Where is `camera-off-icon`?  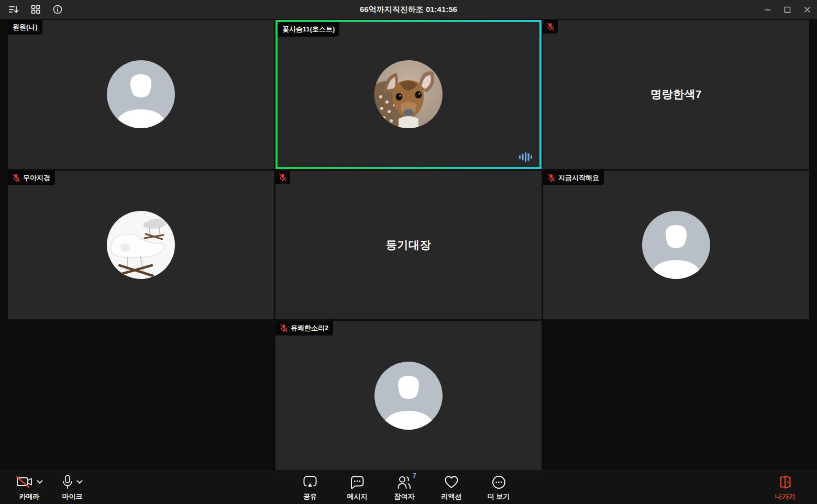
camera-off-icon is located at coordinates (25, 482).